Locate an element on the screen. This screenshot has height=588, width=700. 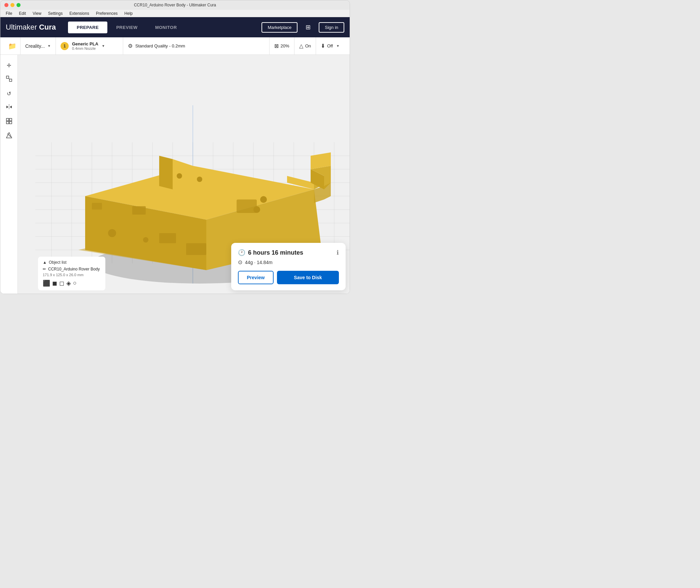
material-selector: 1 Generic PLA 0.4mm Nozzle ▼ is located at coordinates (90, 46).